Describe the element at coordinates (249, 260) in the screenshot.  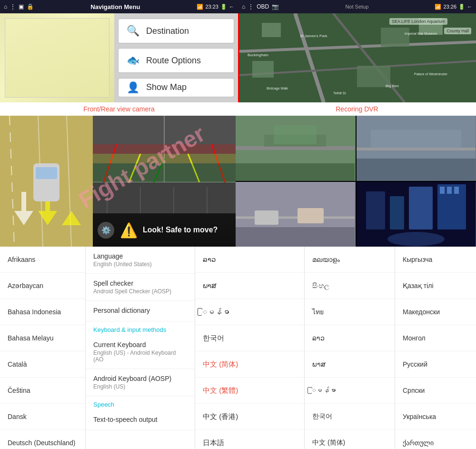
I see `lang-mid-lao: ລາວ` at that location.